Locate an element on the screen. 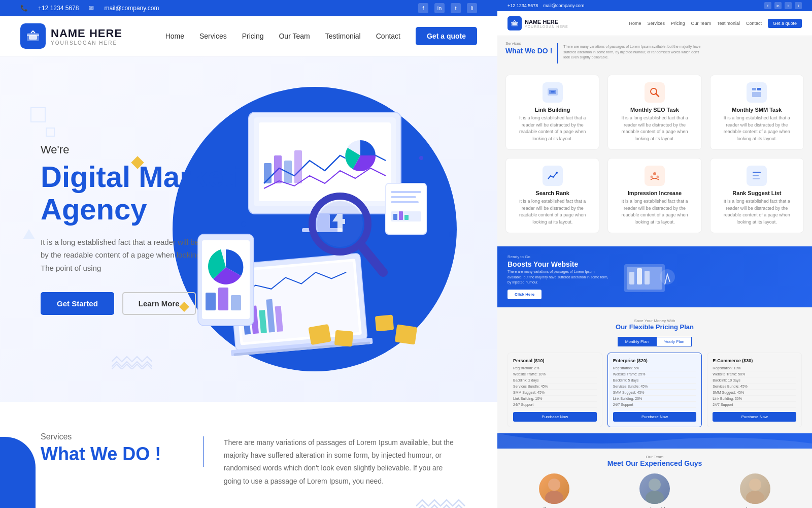 Image resolution: width=812 pixels, height=508 pixels. linkedin-icon: li is located at coordinates (472, 8).